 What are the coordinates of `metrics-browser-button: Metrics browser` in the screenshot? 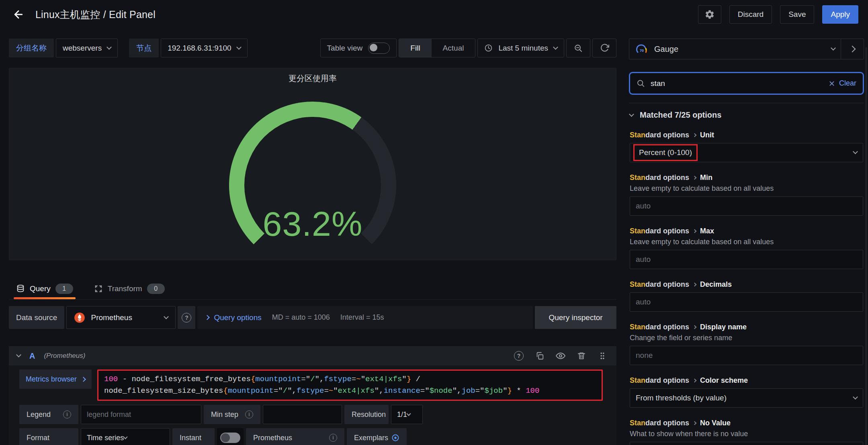 It's located at (55, 379).